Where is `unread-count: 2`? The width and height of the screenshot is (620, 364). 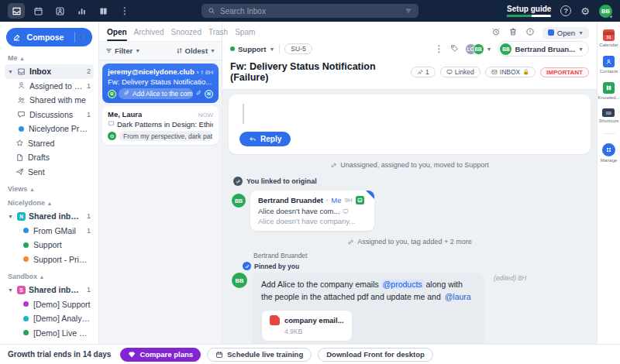
unread-count: 2 is located at coordinates (88, 71).